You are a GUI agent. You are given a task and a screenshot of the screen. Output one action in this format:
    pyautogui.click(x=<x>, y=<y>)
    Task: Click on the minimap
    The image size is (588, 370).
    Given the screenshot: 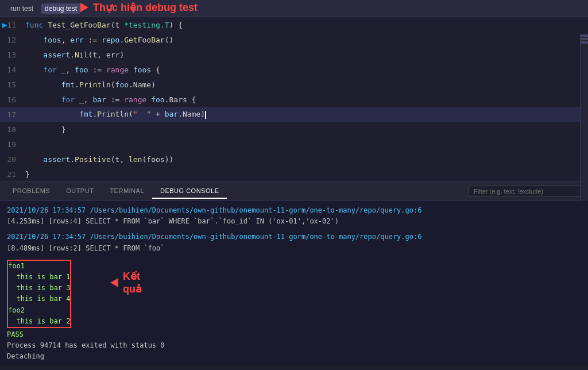 What is the action you would take?
    pyautogui.click(x=584, y=118)
    